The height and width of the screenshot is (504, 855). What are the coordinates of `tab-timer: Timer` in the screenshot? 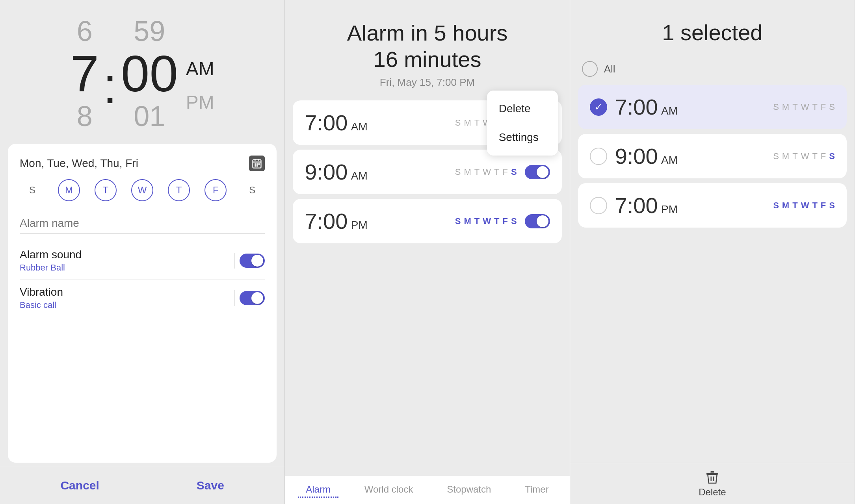 It's located at (537, 490).